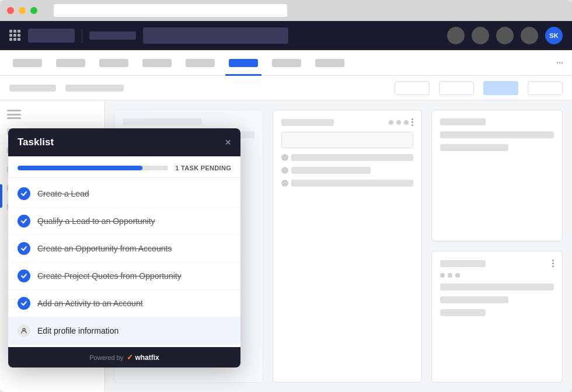 Image resolution: width=572 pixels, height=392 pixels. What do you see at coordinates (412, 123) in the screenshot?
I see `card-2-more` at bounding box center [412, 123].